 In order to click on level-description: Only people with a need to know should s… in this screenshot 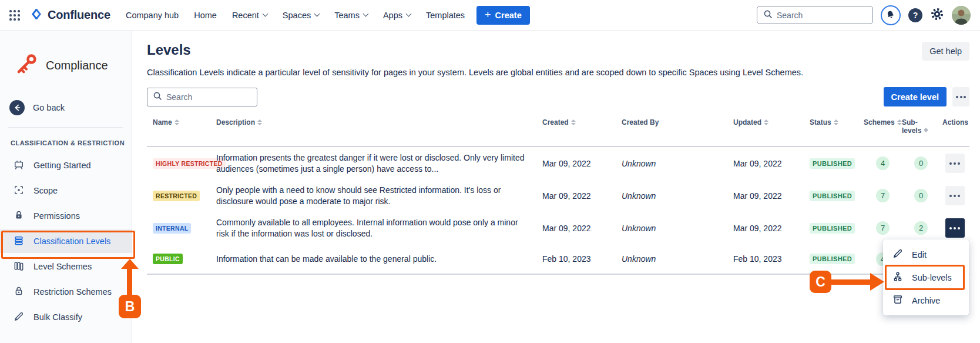, I will do `click(380, 196)`.